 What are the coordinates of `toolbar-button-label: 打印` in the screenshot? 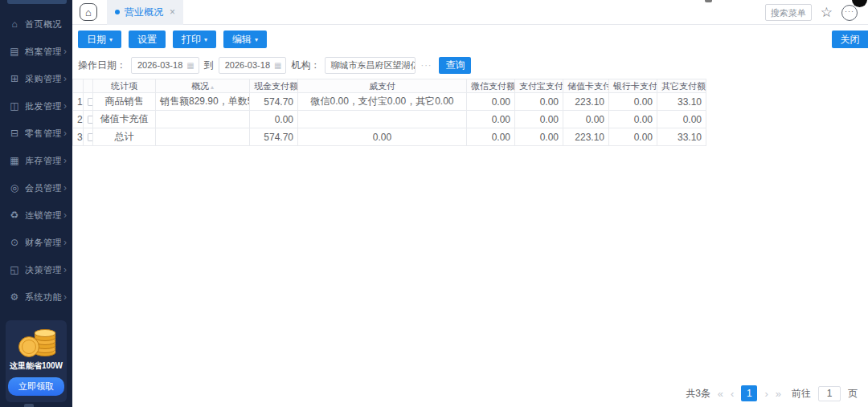 It's located at (191, 40).